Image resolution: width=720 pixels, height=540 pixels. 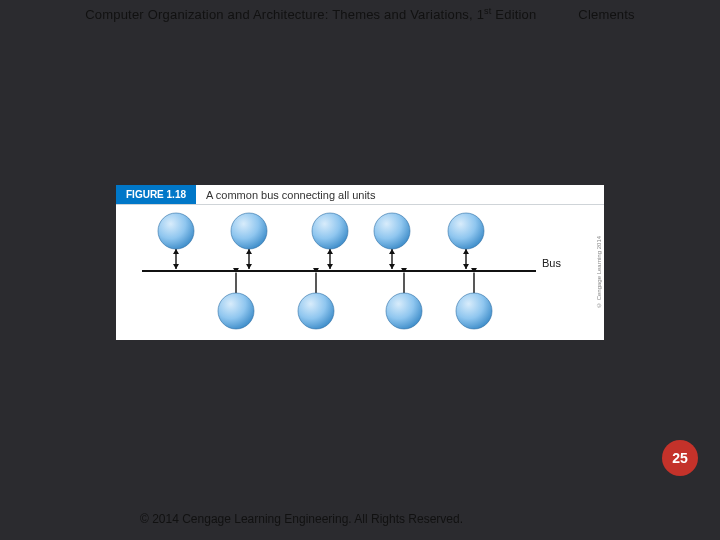 What do you see at coordinates (552, 263) in the screenshot?
I see `svg-text: Bus` at bounding box center [552, 263].